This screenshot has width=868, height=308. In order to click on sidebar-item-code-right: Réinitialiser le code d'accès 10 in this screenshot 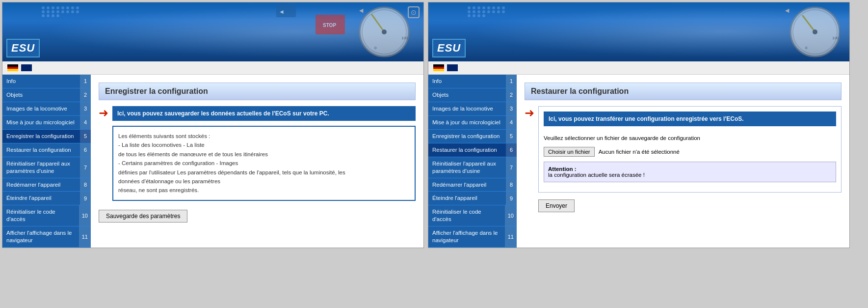, I will do `click(473, 216)`.